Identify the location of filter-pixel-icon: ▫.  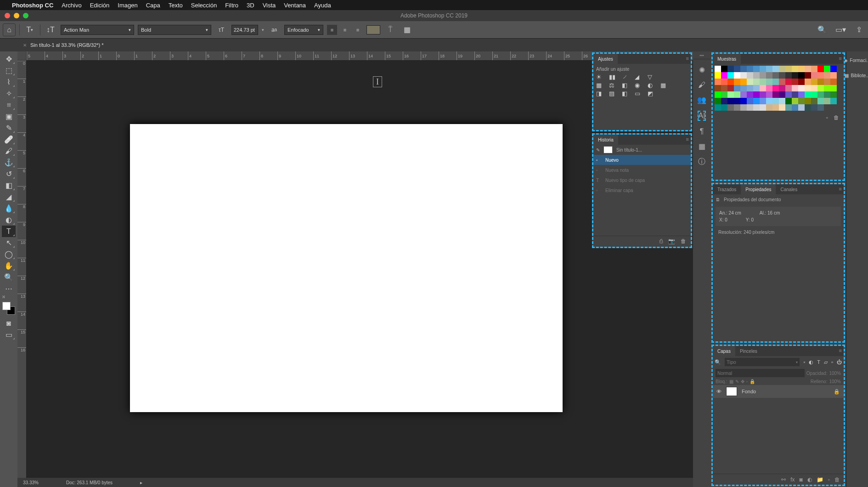
(804, 362).